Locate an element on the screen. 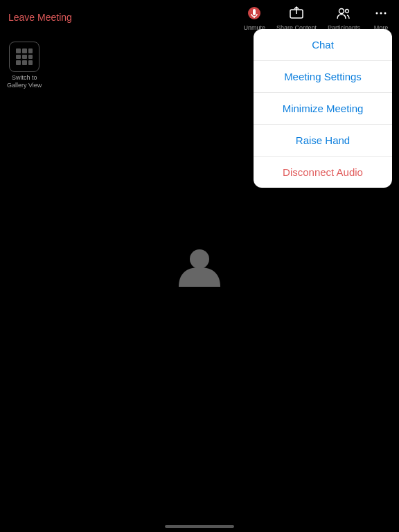 This screenshot has height=532, width=399. gallery-grid-icon is located at coordinates (24, 57).